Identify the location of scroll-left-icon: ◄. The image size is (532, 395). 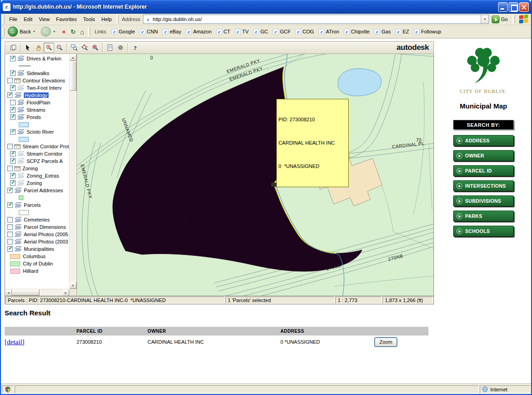
(8, 292).